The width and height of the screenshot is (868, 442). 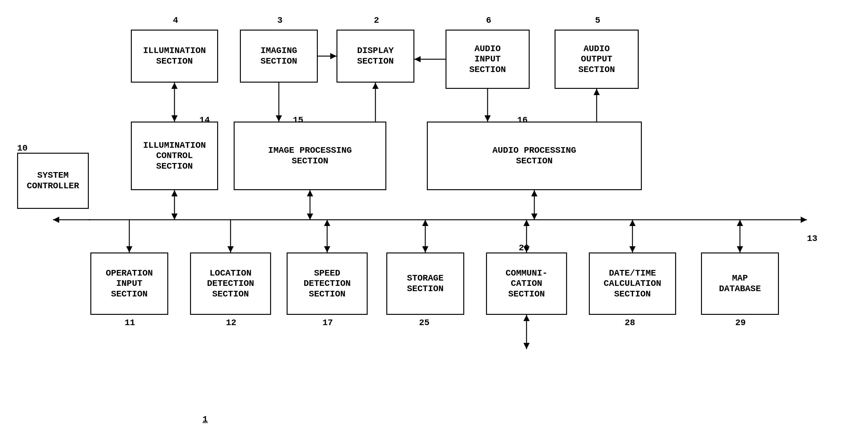 I want to click on datetime-number: 28, so click(x=630, y=323).